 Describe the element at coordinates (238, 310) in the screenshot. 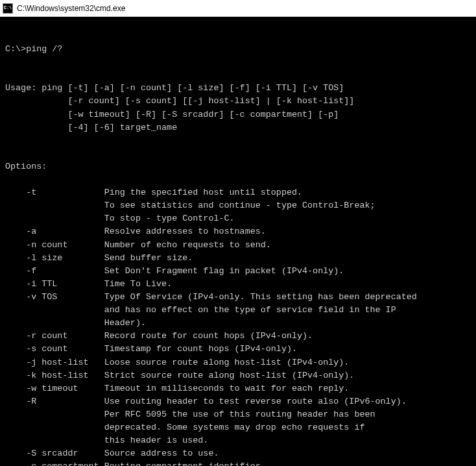

I see `option-row: and has no effect on the type of service…` at that location.